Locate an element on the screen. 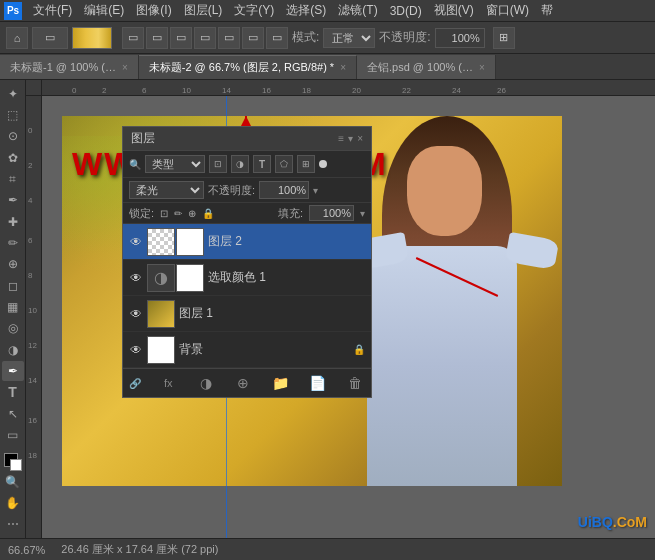  menu-help: 帮 is located at coordinates (547, 10).